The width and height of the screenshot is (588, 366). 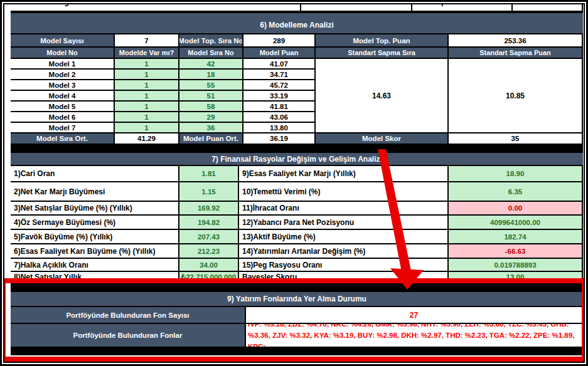 I want to click on model-sayisi-label: Model Sayısı, so click(x=63, y=40).